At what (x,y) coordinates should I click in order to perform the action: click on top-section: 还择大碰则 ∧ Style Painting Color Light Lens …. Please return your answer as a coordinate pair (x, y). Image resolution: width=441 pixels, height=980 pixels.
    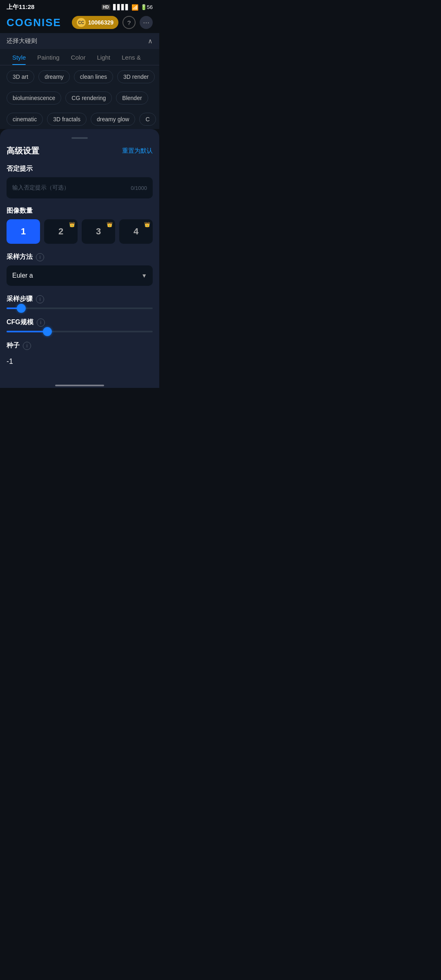
    Looking at the image, I should click on (80, 81).